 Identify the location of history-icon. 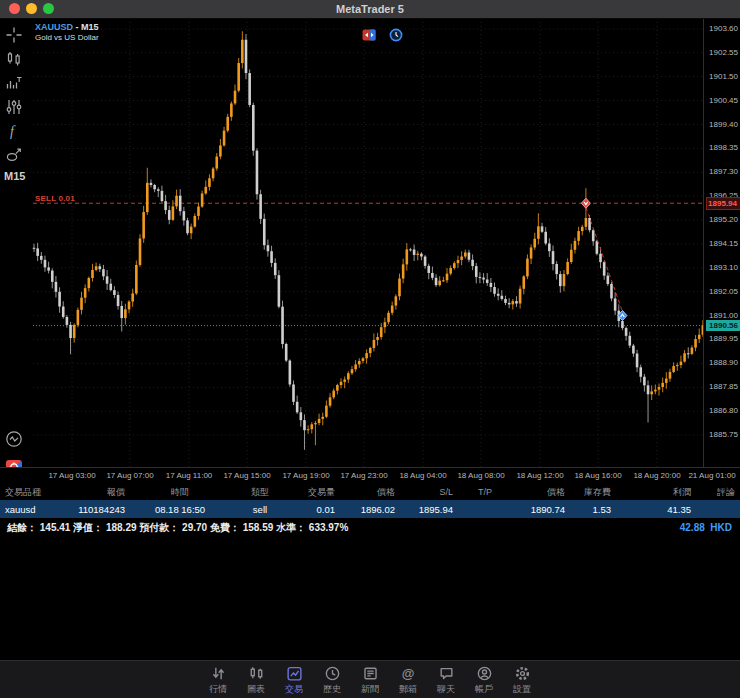
(332, 674).